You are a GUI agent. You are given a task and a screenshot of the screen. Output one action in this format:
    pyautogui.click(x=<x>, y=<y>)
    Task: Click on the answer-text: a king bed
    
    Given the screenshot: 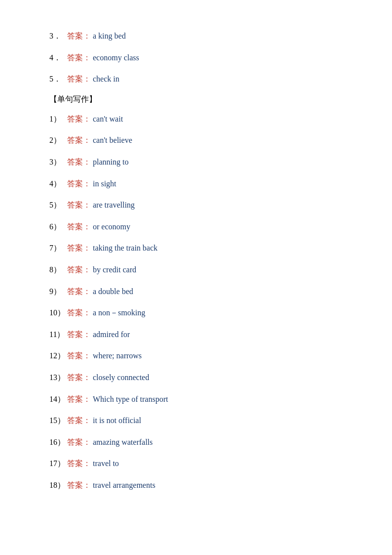 What is the action you would take?
    pyautogui.click(x=110, y=36)
    